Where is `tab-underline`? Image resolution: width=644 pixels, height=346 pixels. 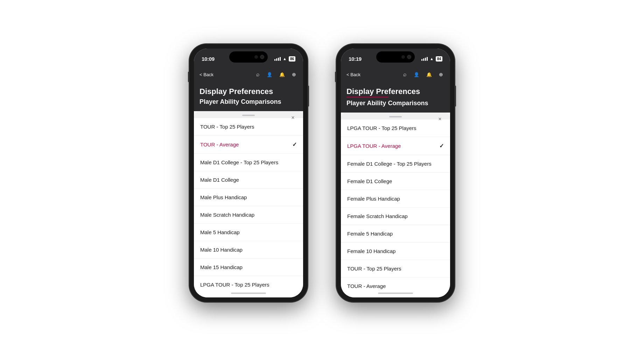
tab-underline is located at coordinates (368, 97).